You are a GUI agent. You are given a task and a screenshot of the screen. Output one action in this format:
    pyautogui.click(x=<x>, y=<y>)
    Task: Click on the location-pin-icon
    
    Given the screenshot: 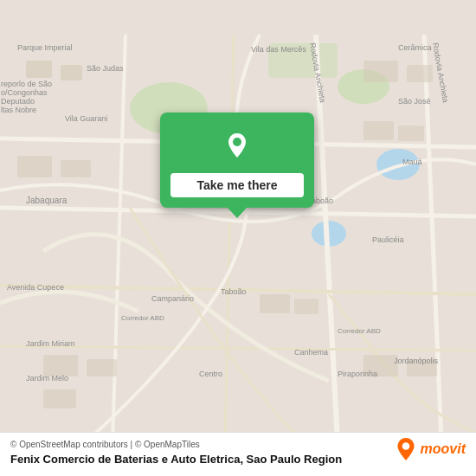 What is the action you would take?
    pyautogui.click(x=237, y=145)
    